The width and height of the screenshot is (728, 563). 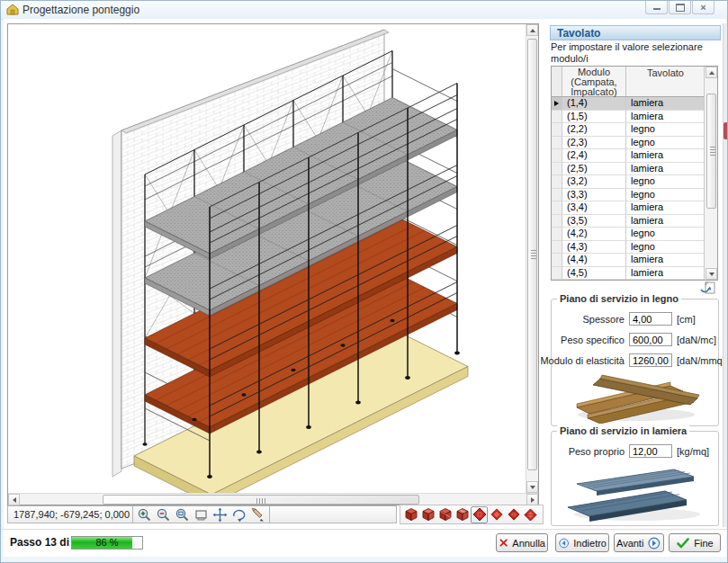 I want to click on zoom-page-icon, so click(x=202, y=514).